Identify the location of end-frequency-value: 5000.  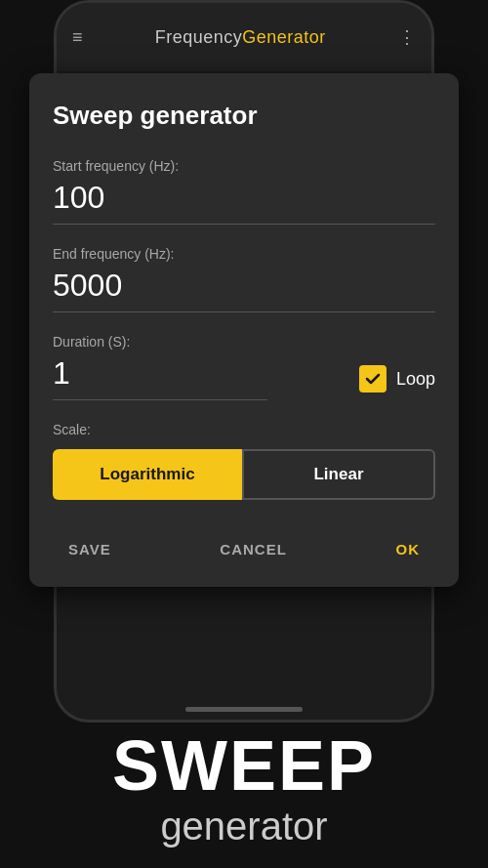
(244, 290).